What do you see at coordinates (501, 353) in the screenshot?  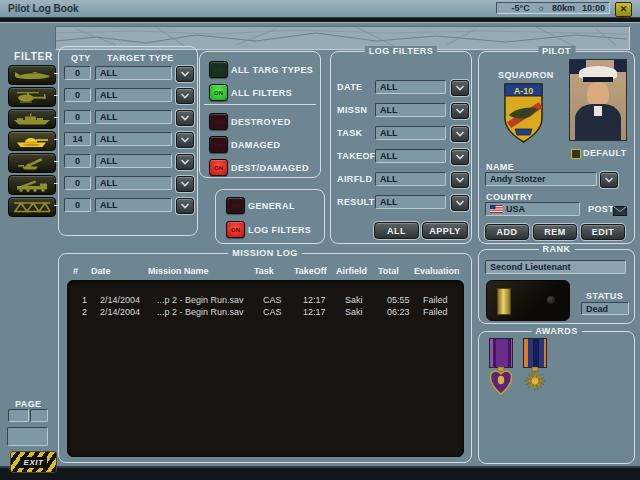 I see `purple-heart-ribbon-icon` at bounding box center [501, 353].